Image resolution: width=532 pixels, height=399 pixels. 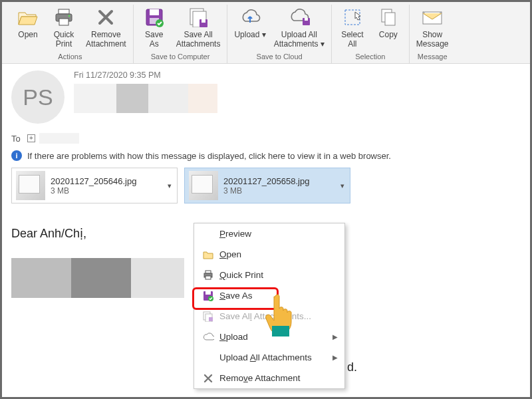 I want to click on expand-recipients-icon: +, so click(x=31, y=138).